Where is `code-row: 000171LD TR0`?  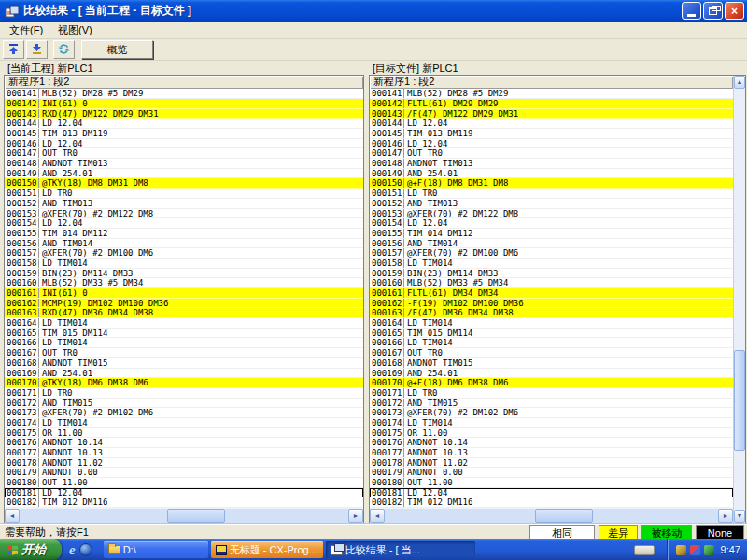
code-row: 000171LD TR0 is located at coordinates (184, 394).